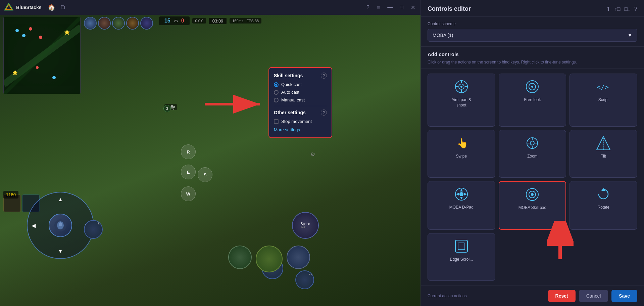 This screenshot has height=306, width=644. What do you see at coordinates (276, 85) in the screenshot?
I see `radio-quick-cast` at bounding box center [276, 85].